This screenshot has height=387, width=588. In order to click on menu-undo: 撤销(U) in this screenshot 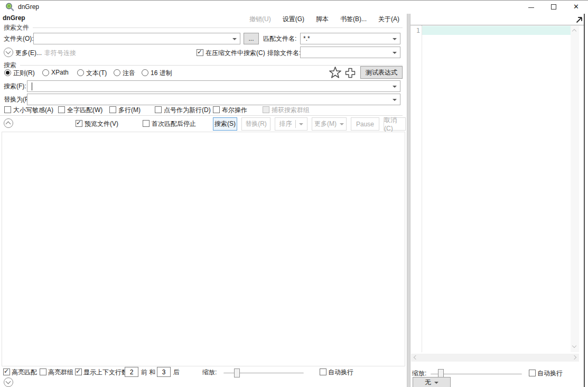, I will do `click(260, 19)`.